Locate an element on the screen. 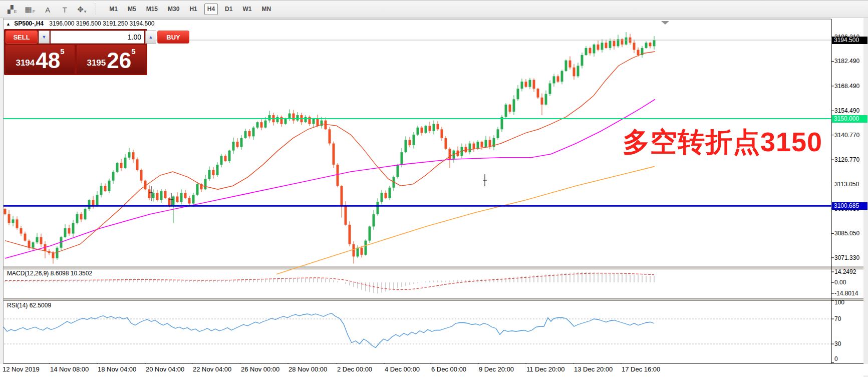 The width and height of the screenshot is (868, 377). toolbar: ▞E▦FAT✥▾ M1M5M15M30H1H4D1W1MN is located at coordinates (434, 9).